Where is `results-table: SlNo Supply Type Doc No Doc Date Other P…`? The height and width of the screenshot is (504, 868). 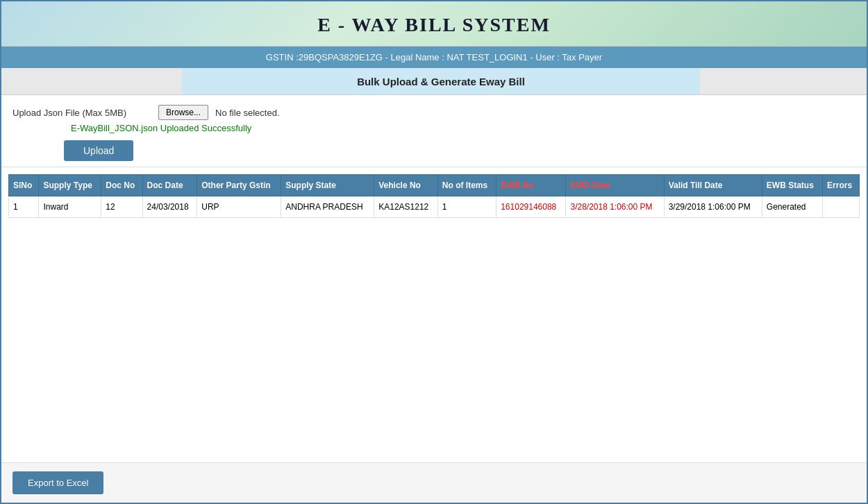 results-table: SlNo Supply Type Doc No Doc Date Other P… is located at coordinates (434, 196).